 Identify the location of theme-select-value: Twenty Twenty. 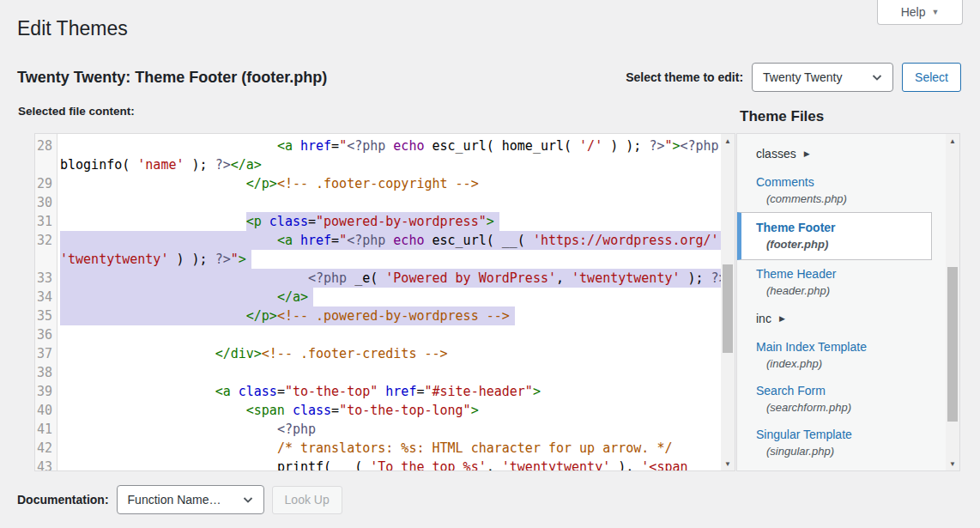
(802, 77).